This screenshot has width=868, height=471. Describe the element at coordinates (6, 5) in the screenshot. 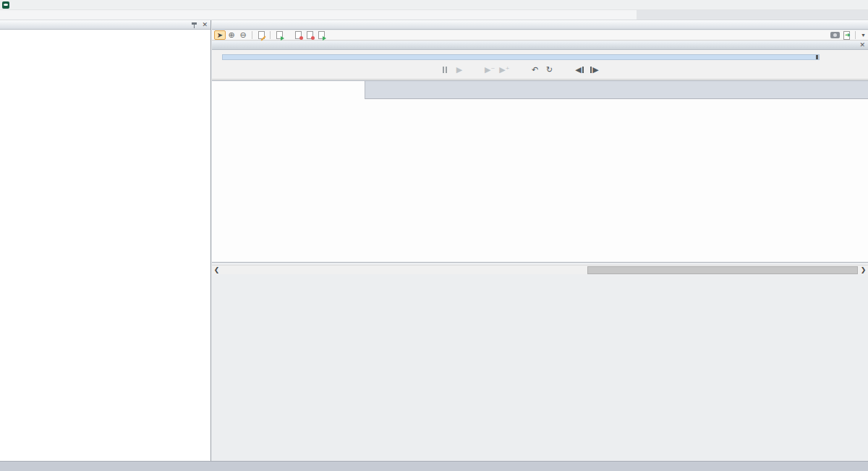

I see `app-logo-icon` at that location.